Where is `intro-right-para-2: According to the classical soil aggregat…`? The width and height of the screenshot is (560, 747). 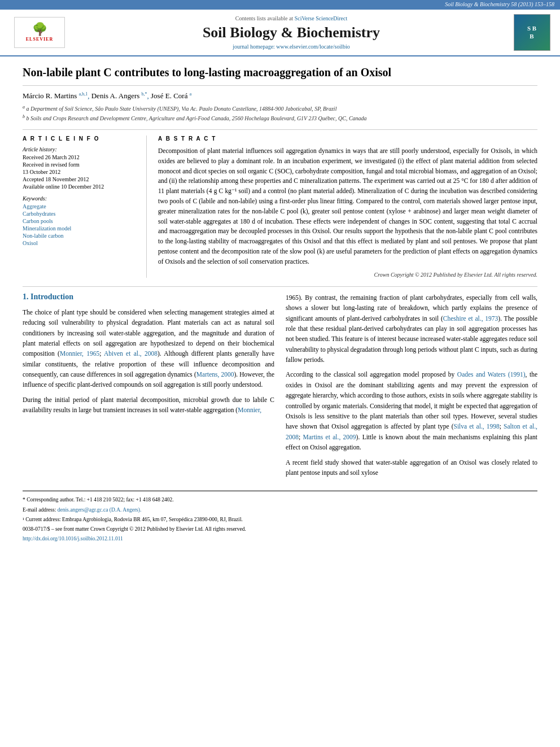 intro-right-para-2: According to the classical soil aggregat… is located at coordinates (412, 411).